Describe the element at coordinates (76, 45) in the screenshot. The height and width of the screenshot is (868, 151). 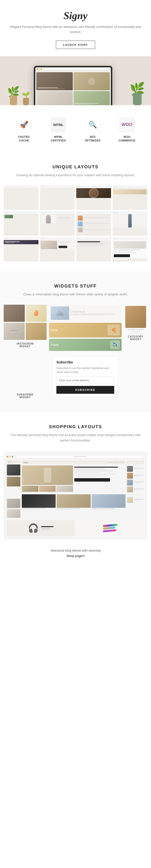
I see `launch-button: LAUNCH SIGNY` at that location.